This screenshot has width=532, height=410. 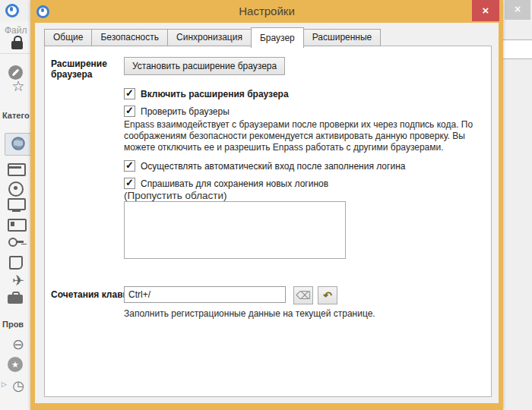 I want to click on undo-icon: ↶, so click(x=328, y=295).